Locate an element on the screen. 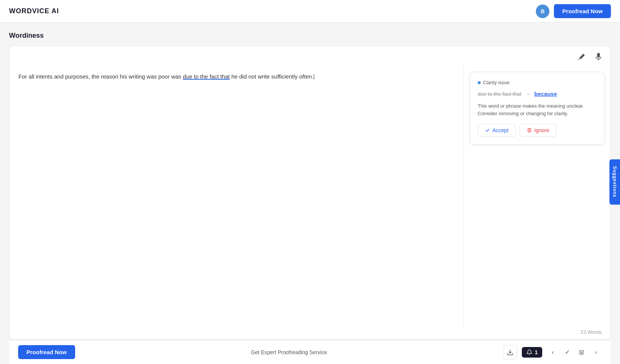  clarity-text: Clarity issue is located at coordinates (496, 82).